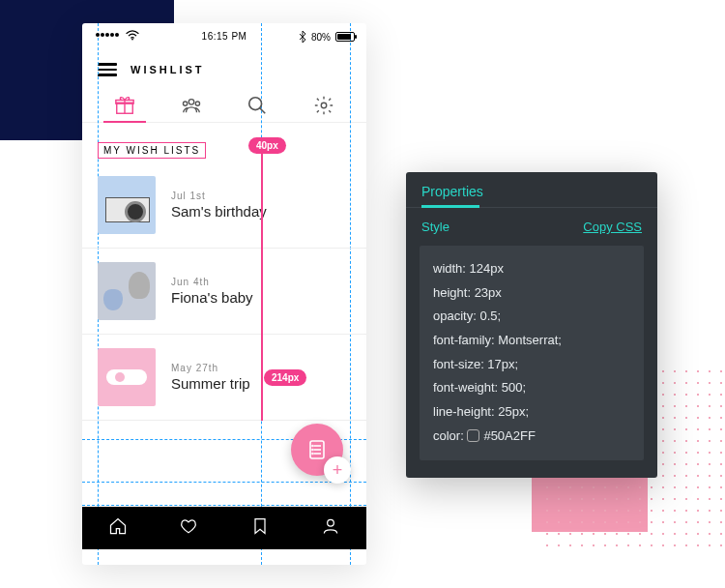 The image size is (725, 588). Describe the element at coordinates (331, 526) in the screenshot. I see `user-icon` at that location.